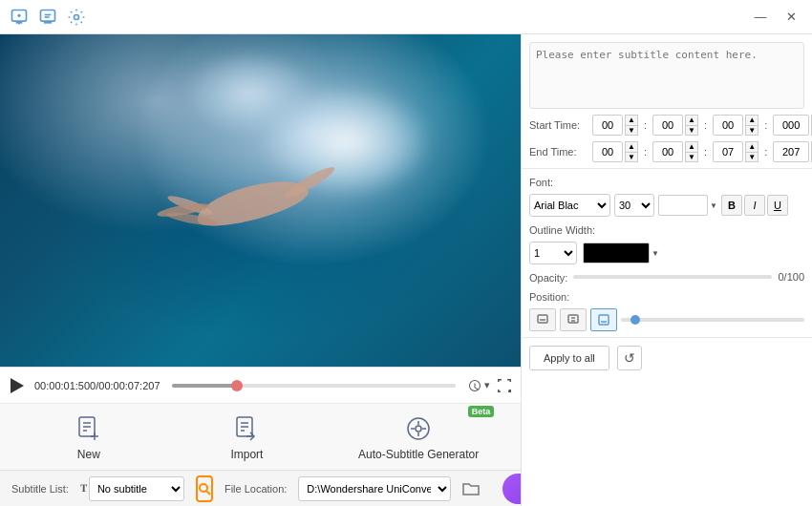  I want to click on pos-bottom-center-button, so click(604, 320).